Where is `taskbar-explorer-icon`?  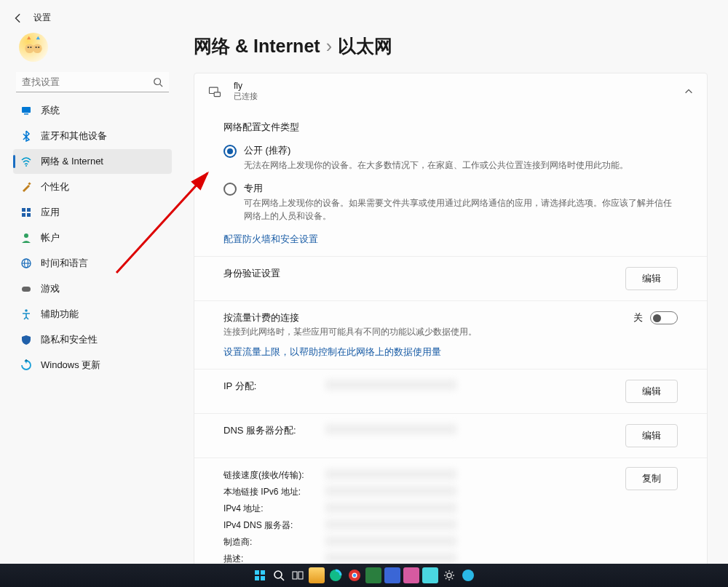 taskbar-explorer-icon is located at coordinates (317, 575).